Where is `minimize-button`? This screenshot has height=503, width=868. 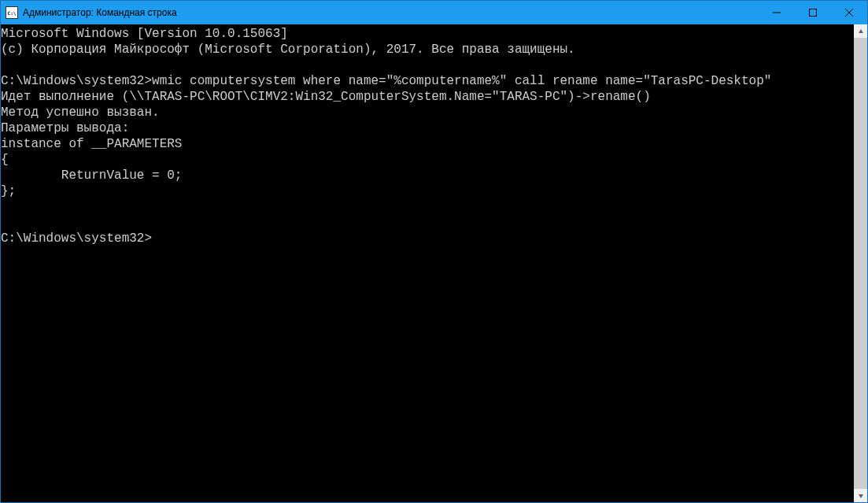 minimize-button is located at coordinates (777, 13).